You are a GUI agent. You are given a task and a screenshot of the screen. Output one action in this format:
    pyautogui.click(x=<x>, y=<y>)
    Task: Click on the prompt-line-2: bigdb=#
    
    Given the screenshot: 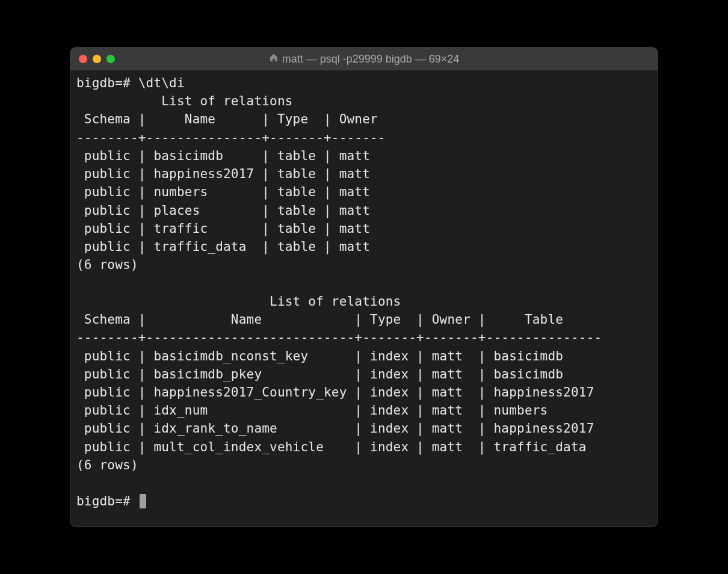 What is the action you would take?
    pyautogui.click(x=111, y=501)
    